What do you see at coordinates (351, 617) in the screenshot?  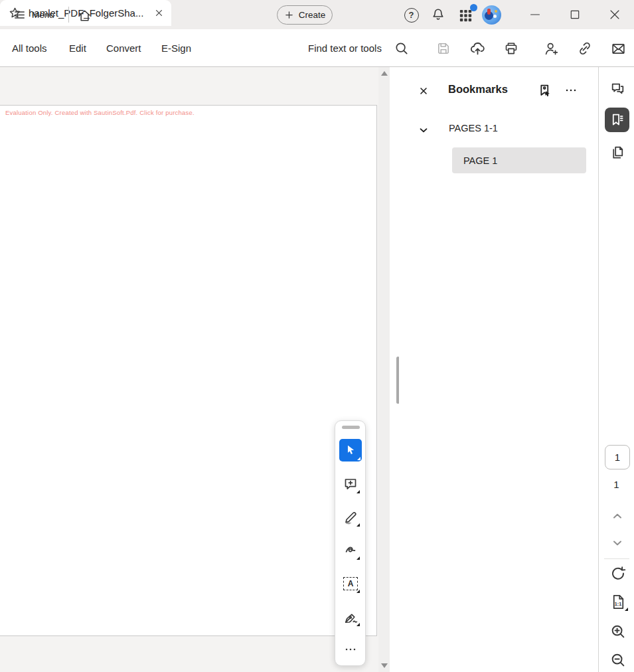 I see `fill-sign-tool-button` at bounding box center [351, 617].